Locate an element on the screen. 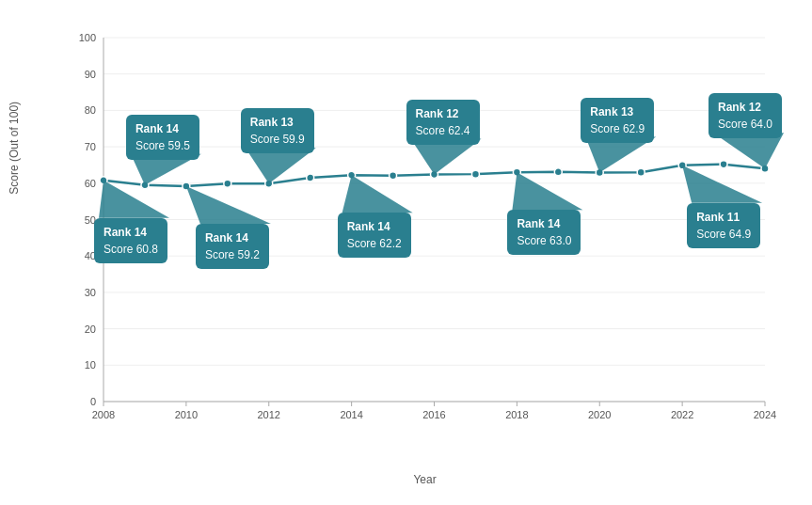  svg-text: 2014 is located at coordinates (351, 415).